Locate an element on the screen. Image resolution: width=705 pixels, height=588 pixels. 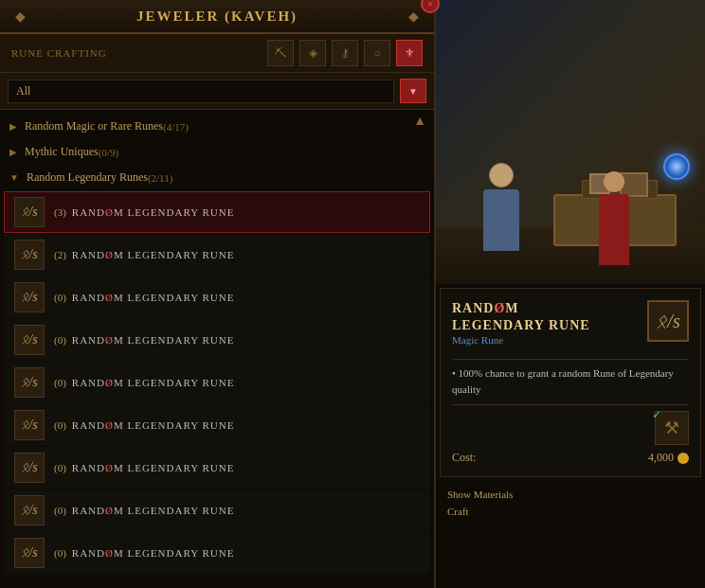
item-quantity-2: (2) is located at coordinates (61, 255).